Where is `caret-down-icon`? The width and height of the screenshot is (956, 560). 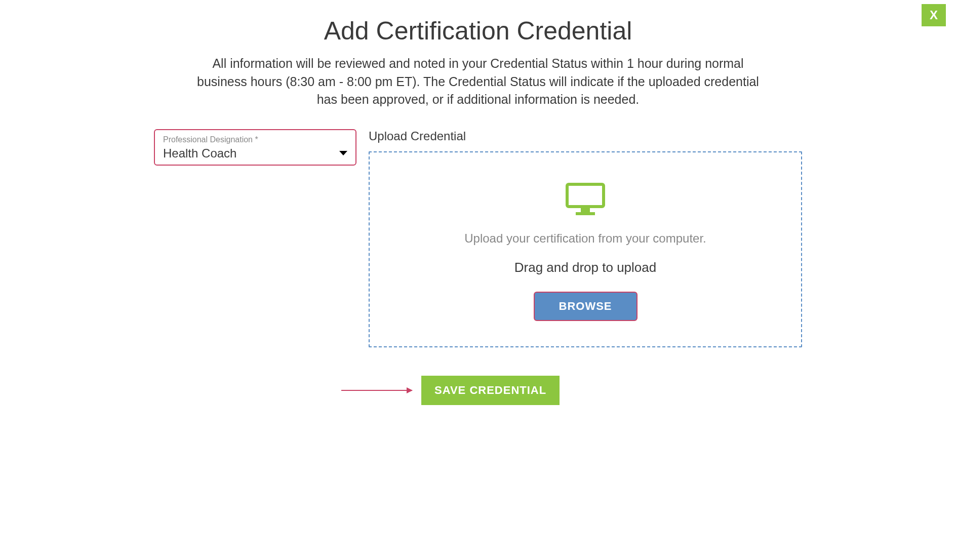
caret-down-icon is located at coordinates (343, 153).